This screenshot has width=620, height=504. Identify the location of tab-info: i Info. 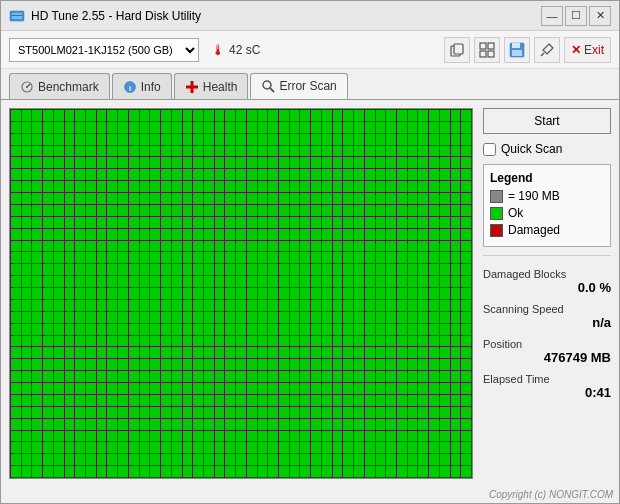
(142, 86).